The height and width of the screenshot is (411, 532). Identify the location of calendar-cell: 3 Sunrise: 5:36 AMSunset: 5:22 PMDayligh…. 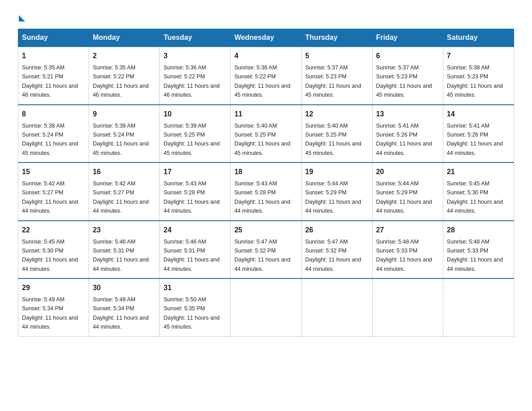
(195, 76).